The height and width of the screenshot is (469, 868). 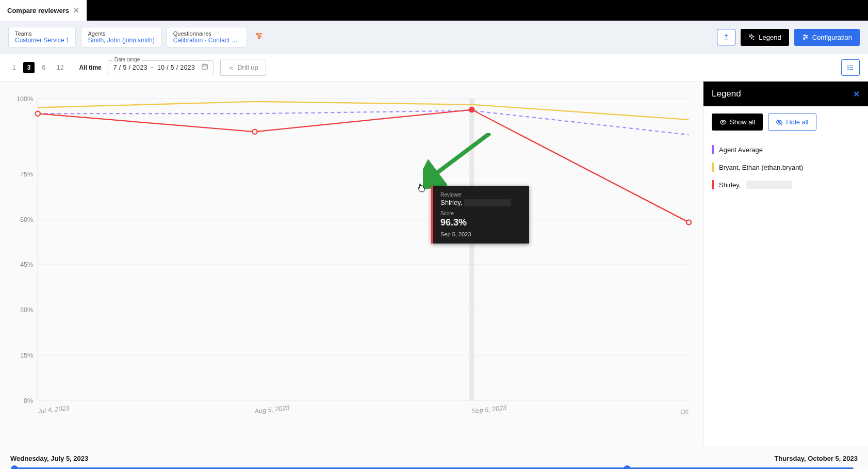 What do you see at coordinates (786, 94) in the screenshot?
I see `legend-header: Legend ✕` at bounding box center [786, 94].